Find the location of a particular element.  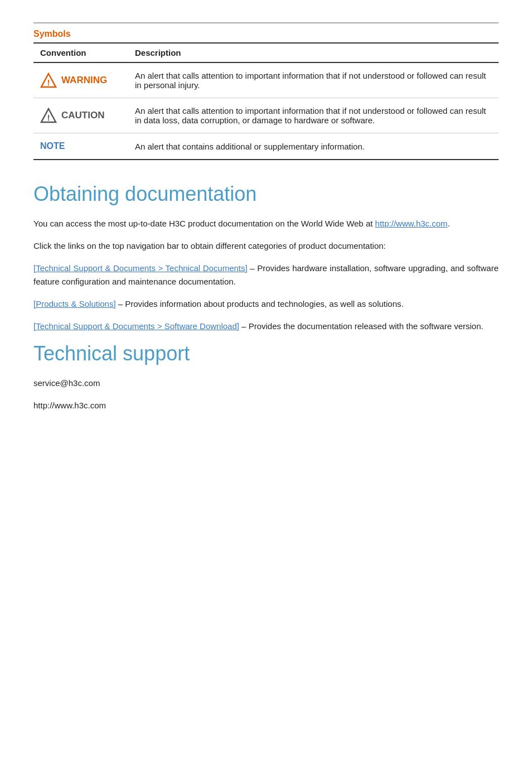

table-row: NOTE An alert that contains additional o… is located at coordinates (266, 147).